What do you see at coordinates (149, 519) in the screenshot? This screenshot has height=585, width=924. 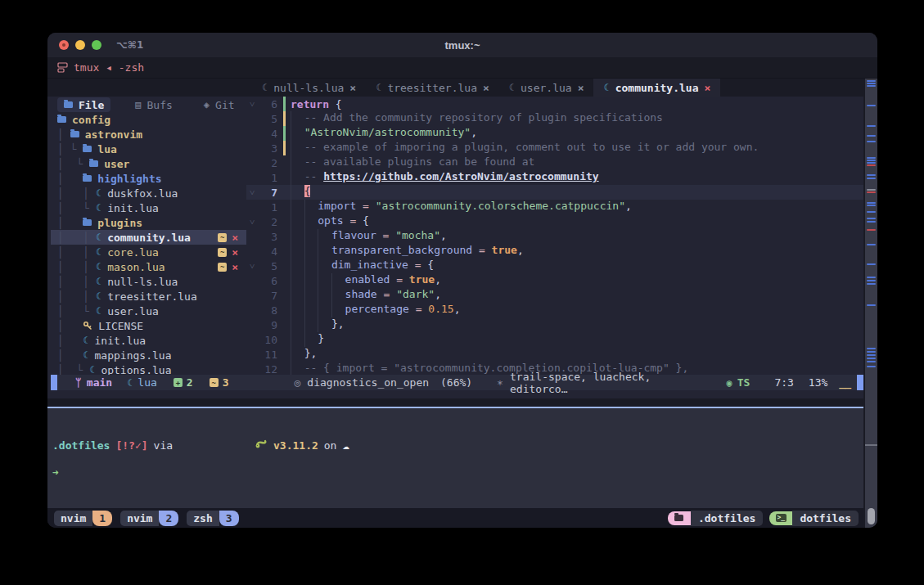 I see `tmux-window-nvim-2: nvim2` at bounding box center [149, 519].